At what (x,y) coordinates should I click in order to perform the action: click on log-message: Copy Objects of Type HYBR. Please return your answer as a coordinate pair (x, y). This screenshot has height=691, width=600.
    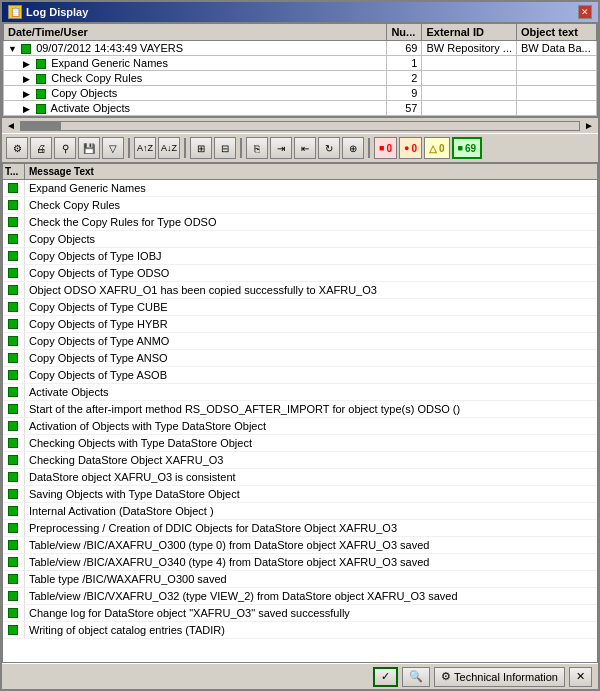
    Looking at the image, I should click on (311, 324).